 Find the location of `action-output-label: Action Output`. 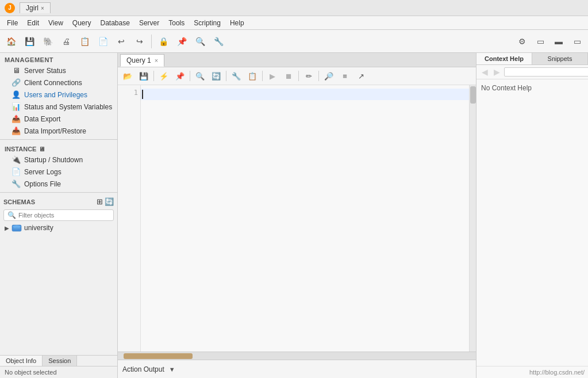

action-output-label: Action Output is located at coordinates (144, 369).